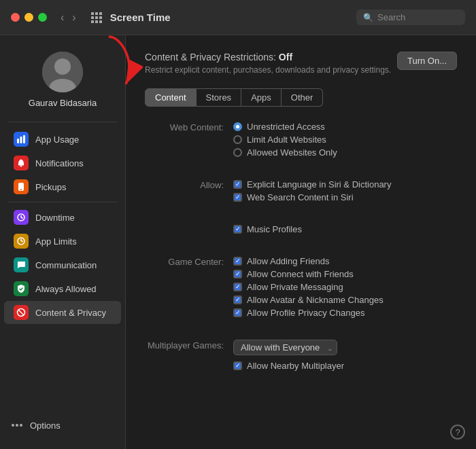 The height and width of the screenshot is (449, 476). I want to click on allow-options: ✓ Explicit Language in Siri & Dictionary…, so click(312, 191).